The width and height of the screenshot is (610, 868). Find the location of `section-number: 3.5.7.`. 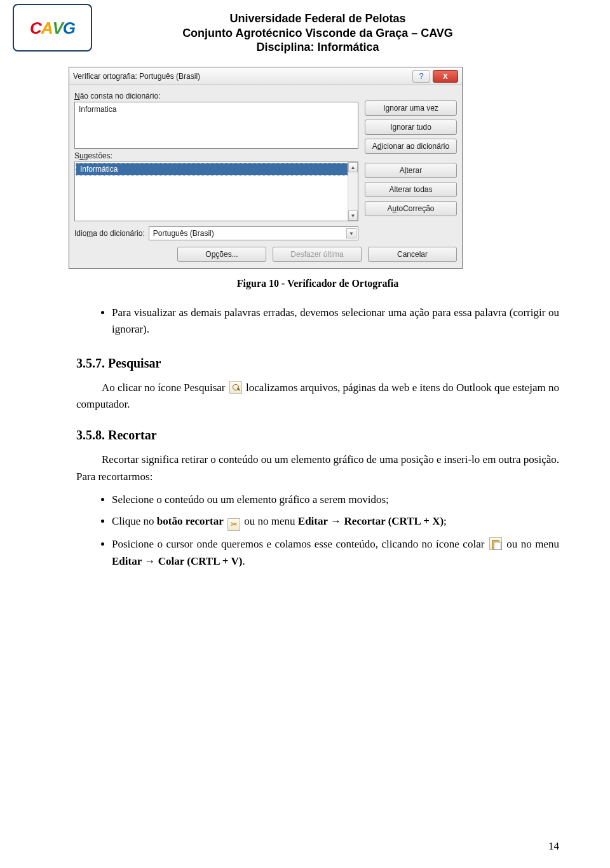

section-number: 3.5.7. is located at coordinates (90, 363).